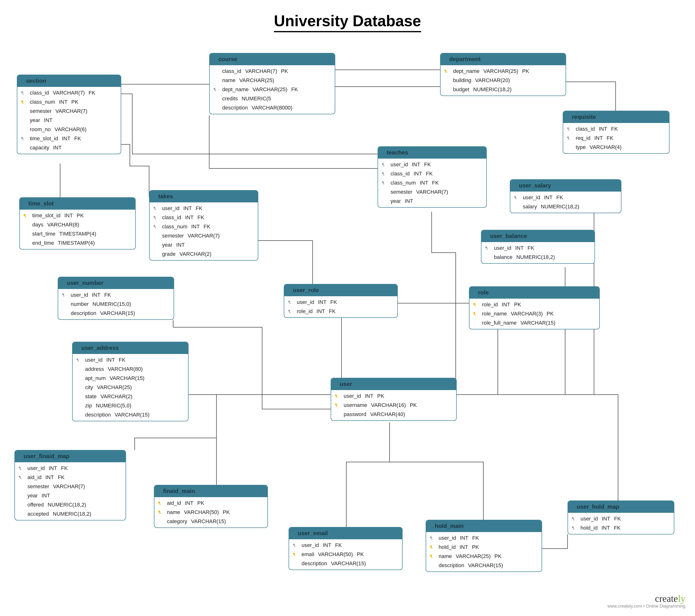 This screenshot has width=695, height=616. Describe the element at coordinates (70, 456) in the screenshot. I see `entity-header: user_finaid_map` at that location.